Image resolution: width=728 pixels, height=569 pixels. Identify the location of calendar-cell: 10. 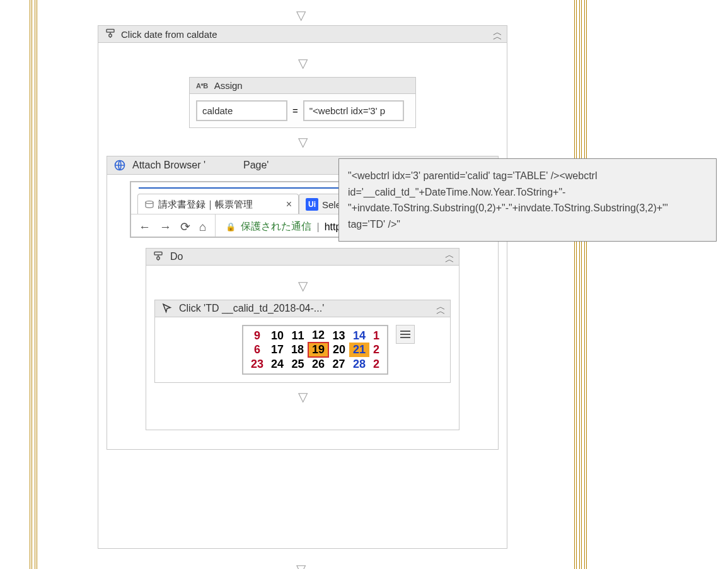
(277, 336).